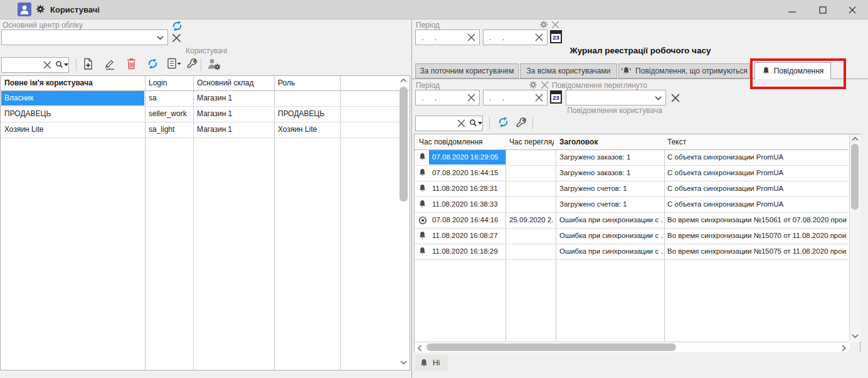 Image resolution: width=868 pixels, height=378 pixels. I want to click on column-header-text: Текст, so click(757, 142).